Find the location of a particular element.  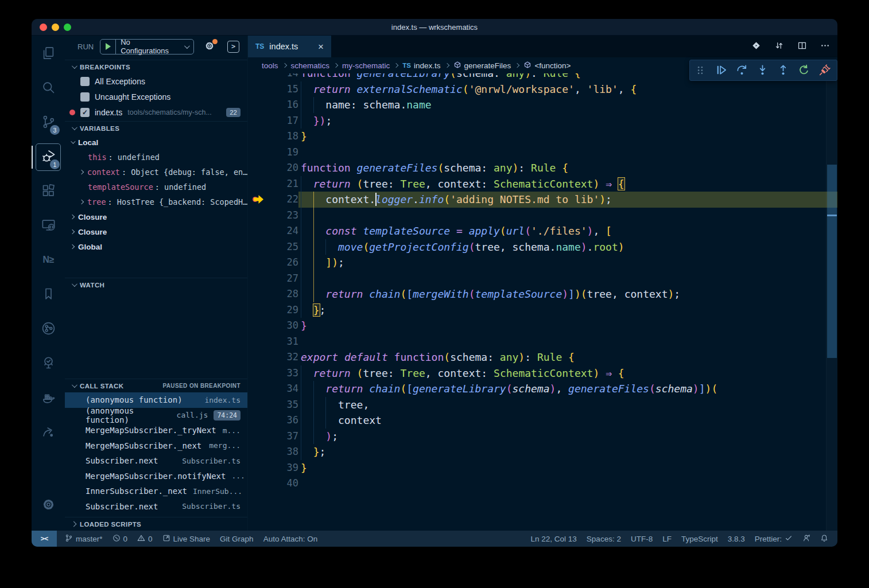

code-line-17: 17 }); is located at coordinates (543, 121).